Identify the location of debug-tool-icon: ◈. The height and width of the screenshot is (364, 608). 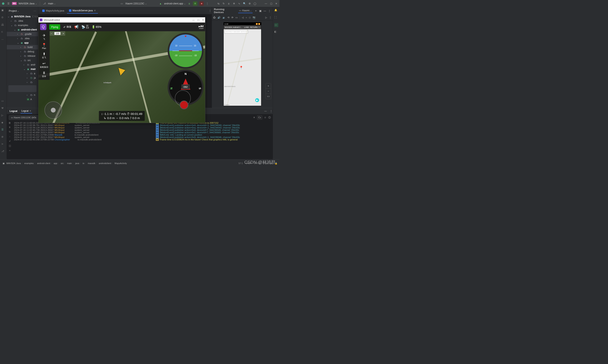
(3, 123).